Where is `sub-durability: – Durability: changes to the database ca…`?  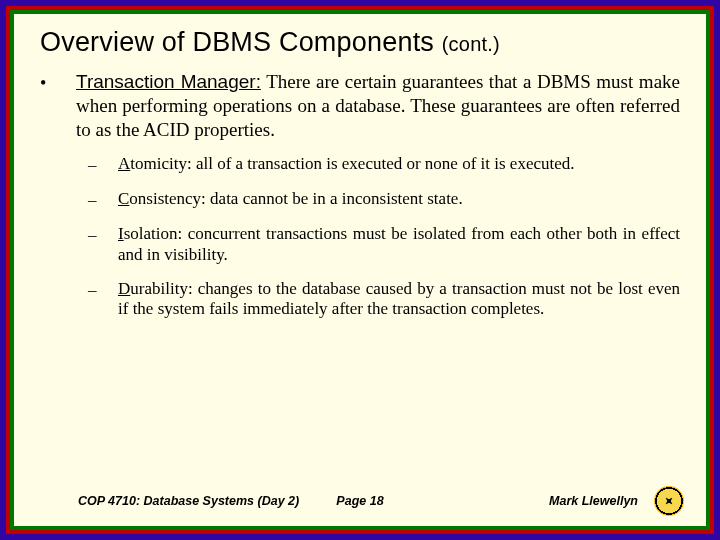 sub-durability: – Durability: changes to the database ca… is located at coordinates (384, 300).